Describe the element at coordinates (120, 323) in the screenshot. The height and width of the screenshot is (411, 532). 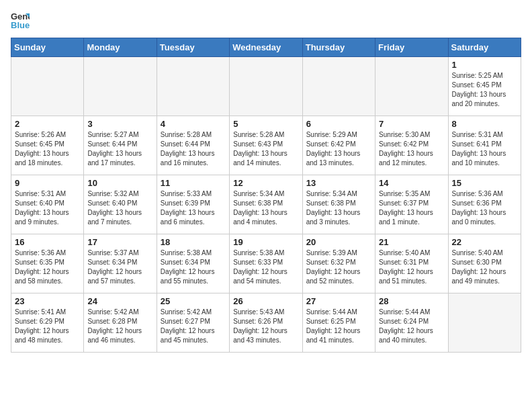
I see `calendar-cell: 24Sunrise: 5:42 AM Sunset: 6:28 PM Dayli…` at that location.